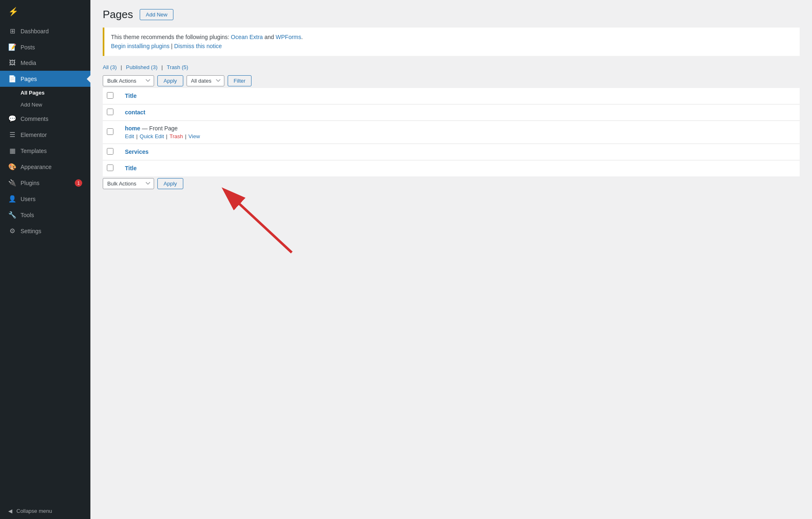 The height and width of the screenshot is (519, 812). Describe the element at coordinates (110, 112) in the screenshot. I see `row-checkbox-contact` at that location.